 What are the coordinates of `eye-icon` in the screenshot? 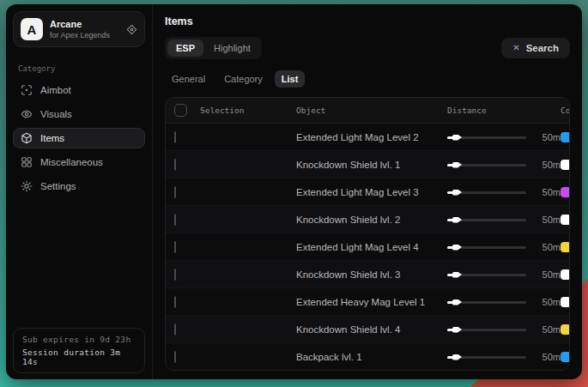 It's located at (27, 114).